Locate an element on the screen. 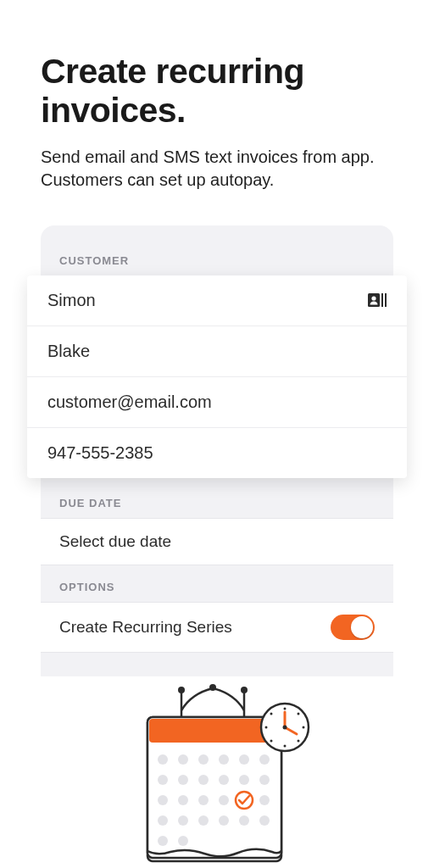 This screenshot has height=868, width=434. page-title: Create recurring invoices. is located at coordinates (217, 92).